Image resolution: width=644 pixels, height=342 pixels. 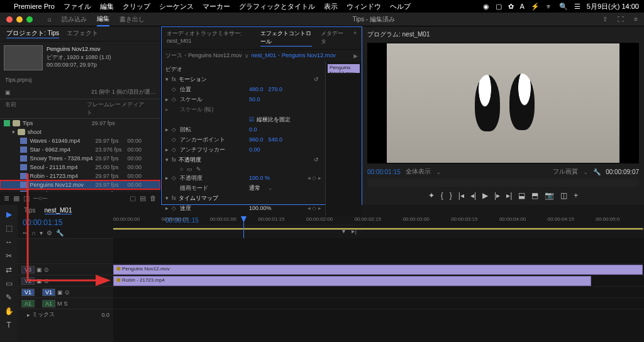 What do you see at coordinates (605, 19) in the screenshot?
I see `share-icon: ⇪` at bounding box center [605, 19].